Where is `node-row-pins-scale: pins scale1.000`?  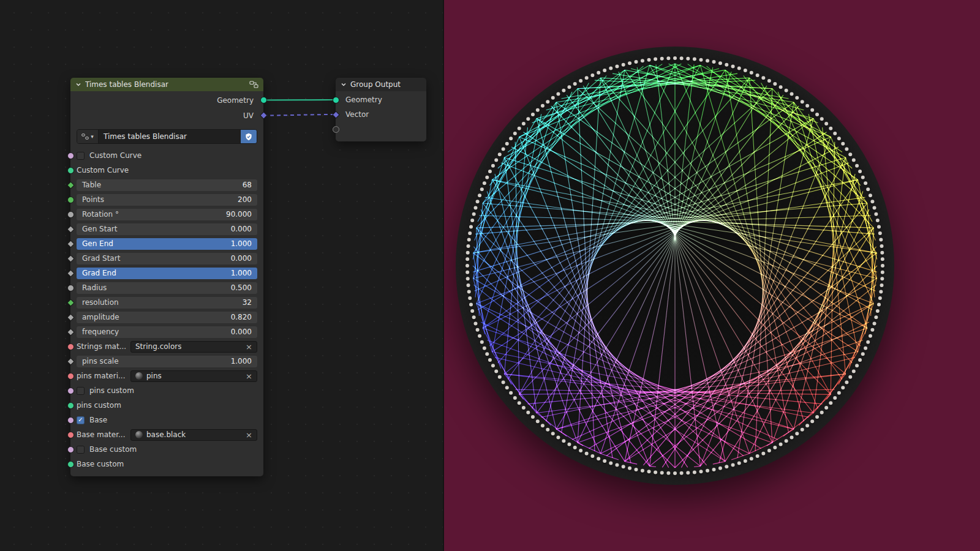 node-row-pins-scale: pins scale1.000 is located at coordinates (167, 361).